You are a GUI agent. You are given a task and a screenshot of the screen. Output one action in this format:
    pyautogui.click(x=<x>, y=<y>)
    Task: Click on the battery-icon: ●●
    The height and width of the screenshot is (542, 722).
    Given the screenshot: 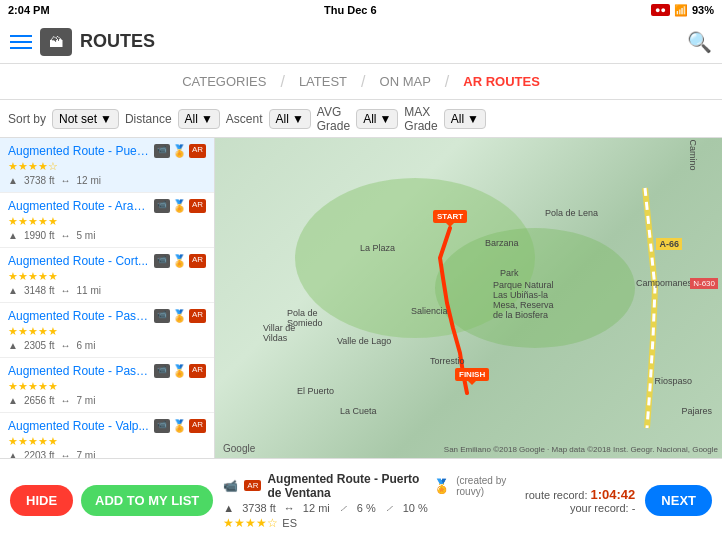 What is the action you would take?
    pyautogui.click(x=660, y=10)
    